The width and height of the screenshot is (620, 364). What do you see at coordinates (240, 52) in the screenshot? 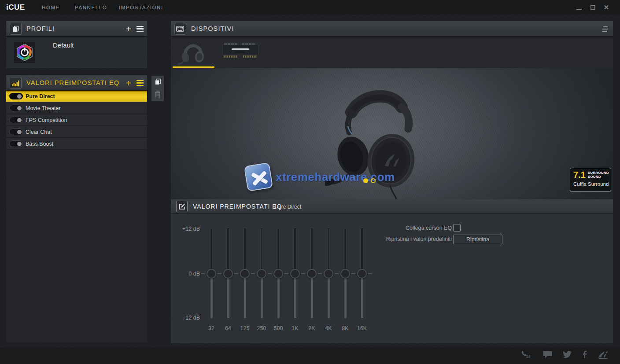
I see `device-tab-ram` at bounding box center [240, 52].